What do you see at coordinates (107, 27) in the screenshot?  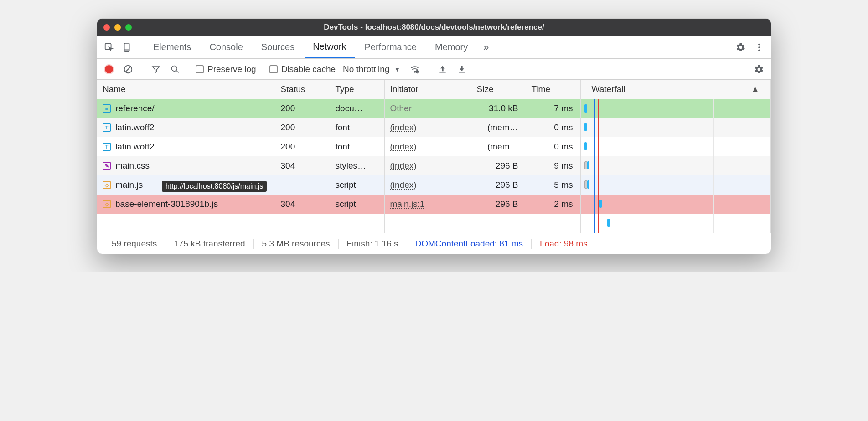 I see `close-window-button` at bounding box center [107, 27].